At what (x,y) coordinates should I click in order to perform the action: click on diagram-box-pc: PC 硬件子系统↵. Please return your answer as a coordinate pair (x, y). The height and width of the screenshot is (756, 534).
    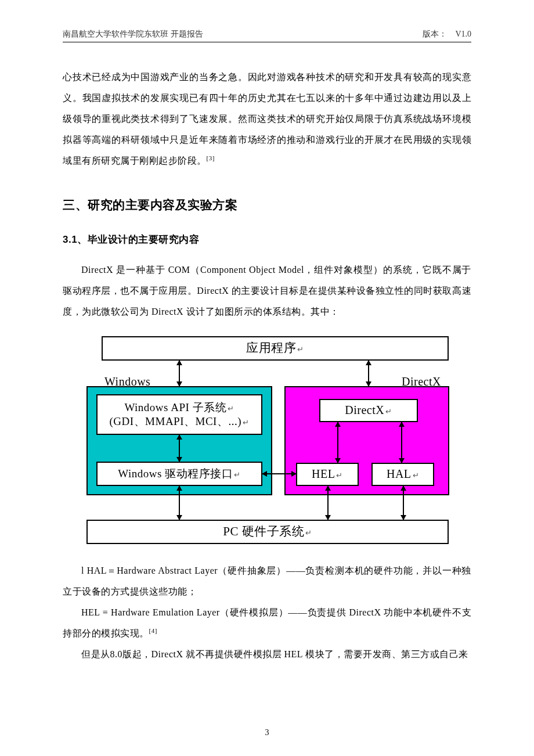
    Looking at the image, I should click on (268, 532).